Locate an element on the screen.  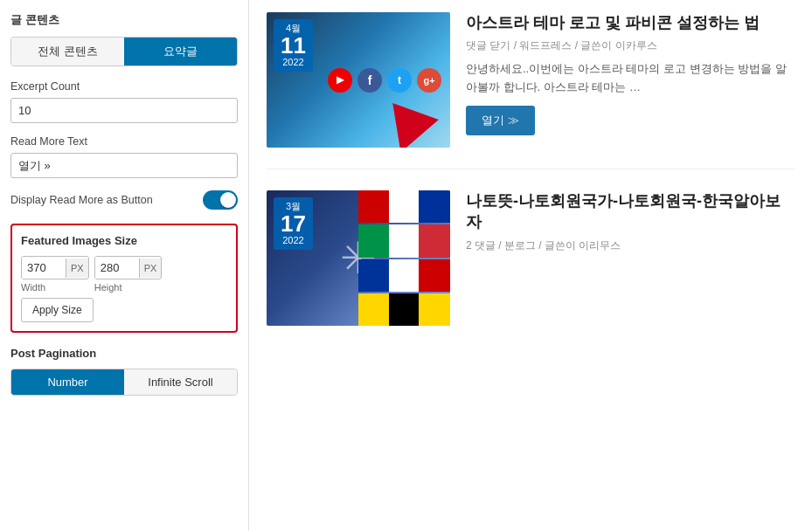
post1-read-more-button: 열기 ≫ is located at coordinates (500, 121).